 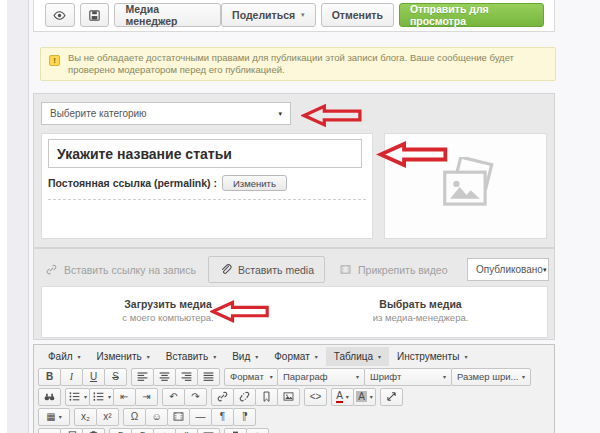 I want to click on fontsize-select: Размер шри...▾, so click(x=491, y=377).